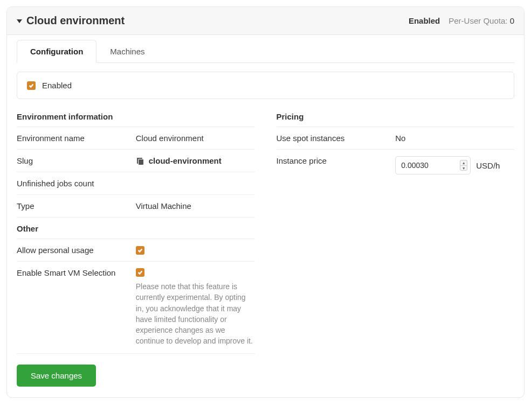 The image size is (531, 420). Describe the element at coordinates (396, 165) in the screenshot. I see `row-price: Instance price ▲ ▼ USD/h` at that location.